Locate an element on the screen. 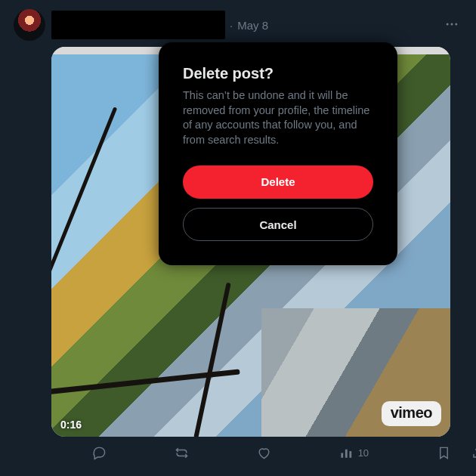  dialog-body: This can’t be undone and it will be remo… is located at coordinates (278, 118).